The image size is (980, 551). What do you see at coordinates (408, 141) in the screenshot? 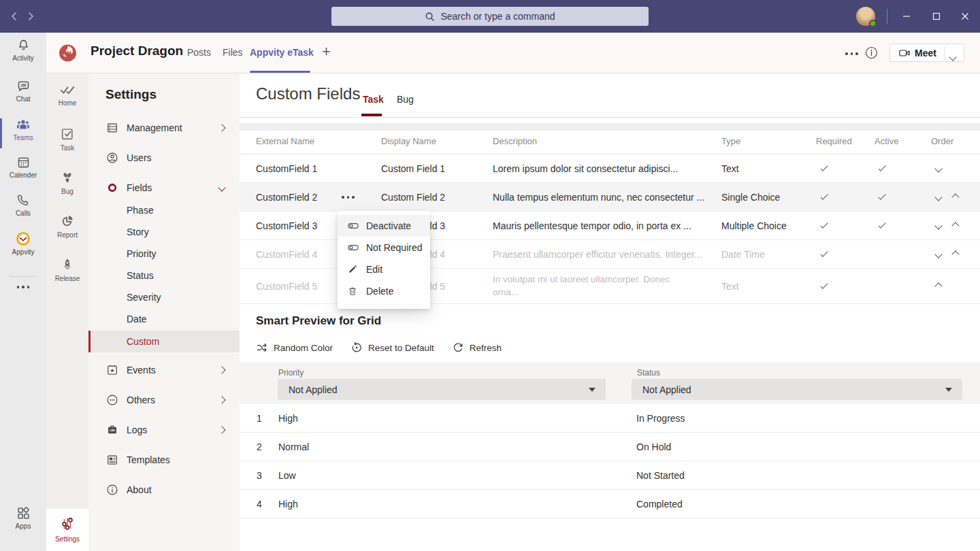
I see `col-header-display-name: Display Name` at bounding box center [408, 141].